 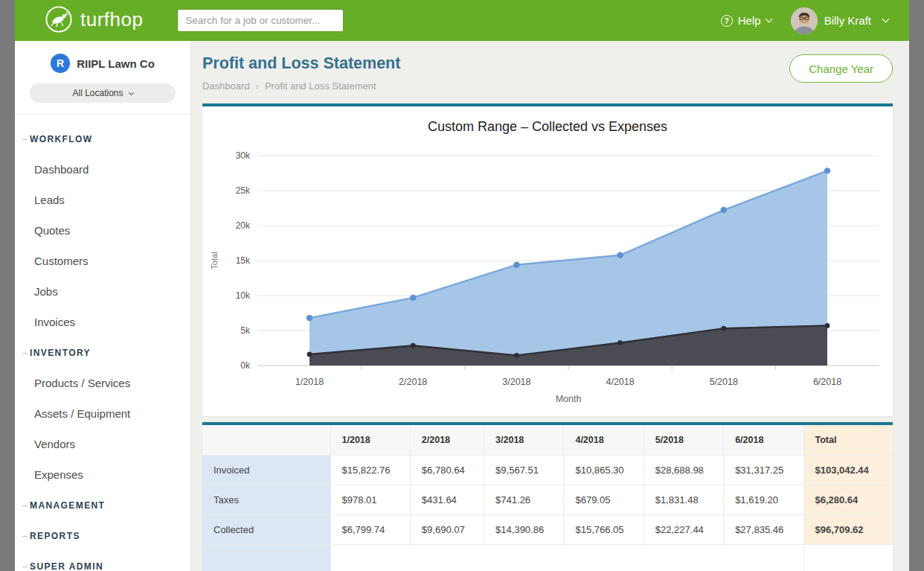 What do you see at coordinates (243, 296) in the screenshot?
I see `svg-text: 10k` at bounding box center [243, 296].